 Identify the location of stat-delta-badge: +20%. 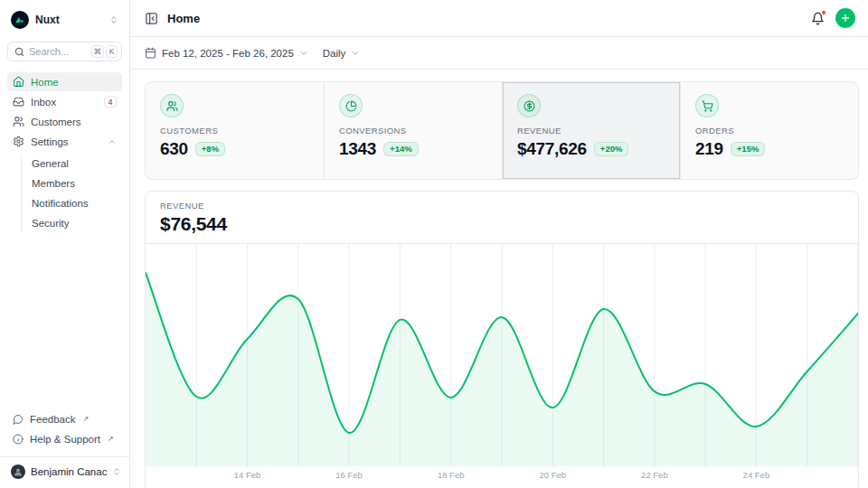
(611, 149).